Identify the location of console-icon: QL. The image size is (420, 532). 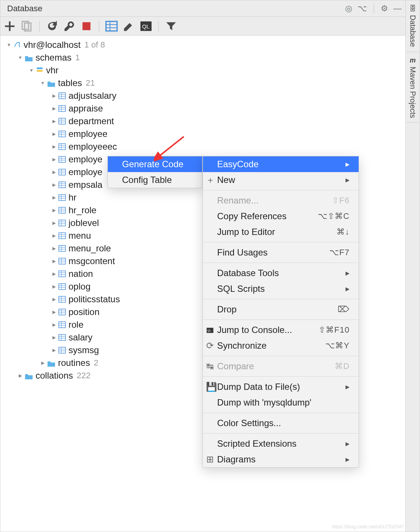
(146, 26).